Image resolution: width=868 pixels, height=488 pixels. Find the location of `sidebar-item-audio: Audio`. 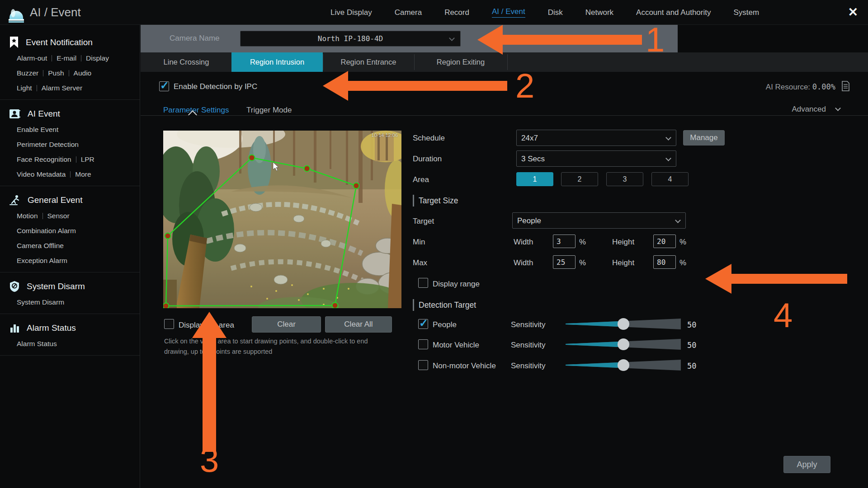

sidebar-item-audio: Audio is located at coordinates (83, 73).